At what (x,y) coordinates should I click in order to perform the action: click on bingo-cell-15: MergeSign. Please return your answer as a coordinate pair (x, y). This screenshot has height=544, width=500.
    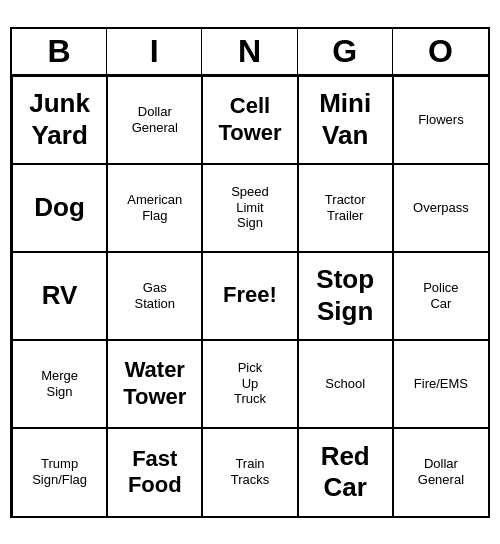
    Looking at the image, I should click on (60, 384).